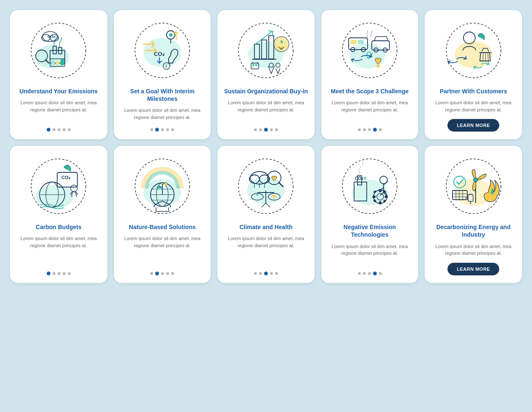 Image resolution: width=532 pixels, height=412 pixels. I want to click on card-nature-solutions: Nature-Based Solutions Lorem ipsum dolor…, so click(162, 214).